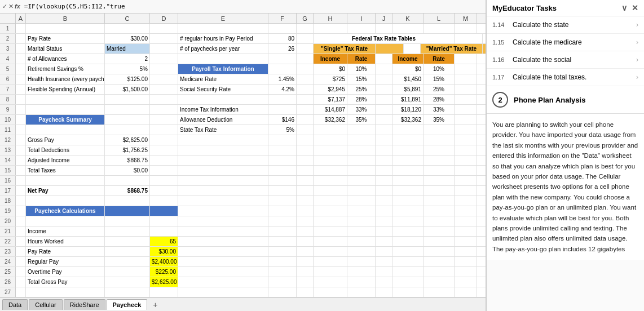 The width and height of the screenshot is (644, 311). I want to click on col-header-g: G, so click(305, 18).